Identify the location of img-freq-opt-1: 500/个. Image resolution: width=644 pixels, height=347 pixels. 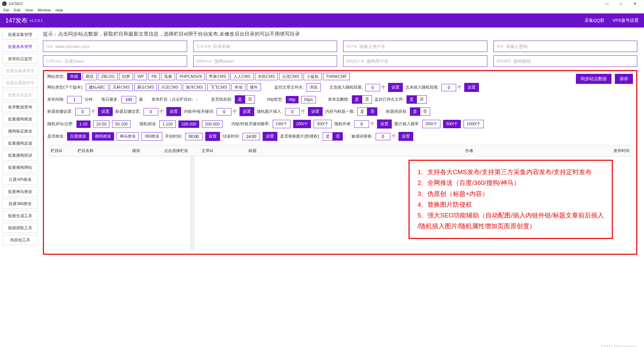
(452, 124).